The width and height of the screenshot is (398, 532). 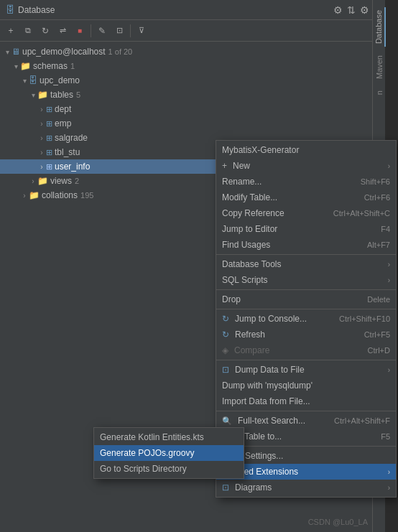 What do you see at coordinates (389, 488) in the screenshot?
I see `ctx-diagrams-arrow-icon: ›` at bounding box center [389, 488].